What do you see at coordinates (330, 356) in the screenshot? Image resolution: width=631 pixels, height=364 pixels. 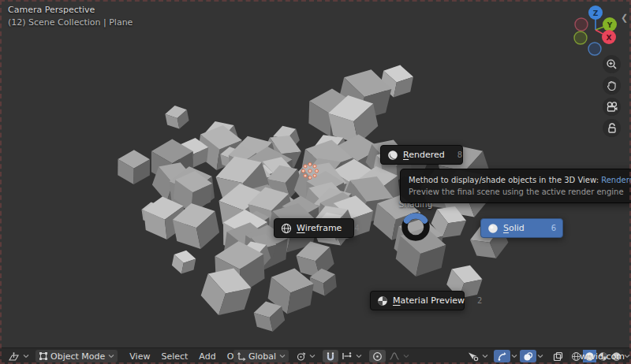 I see `magnet-icon` at bounding box center [330, 356].